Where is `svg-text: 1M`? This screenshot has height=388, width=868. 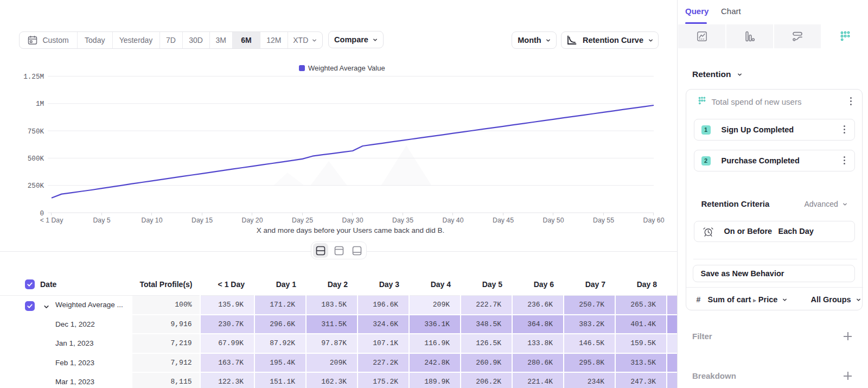 svg-text: 1M is located at coordinates (40, 104).